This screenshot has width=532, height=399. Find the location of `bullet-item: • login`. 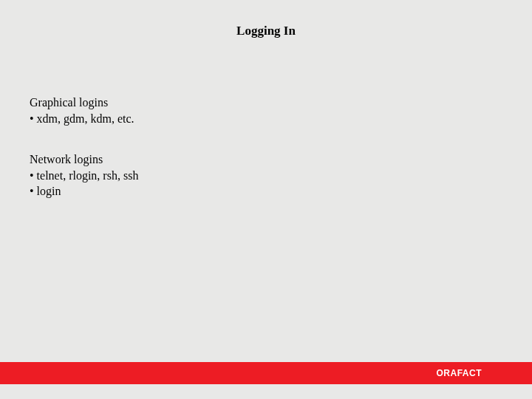

bullet-item: • login is located at coordinates (281, 191).